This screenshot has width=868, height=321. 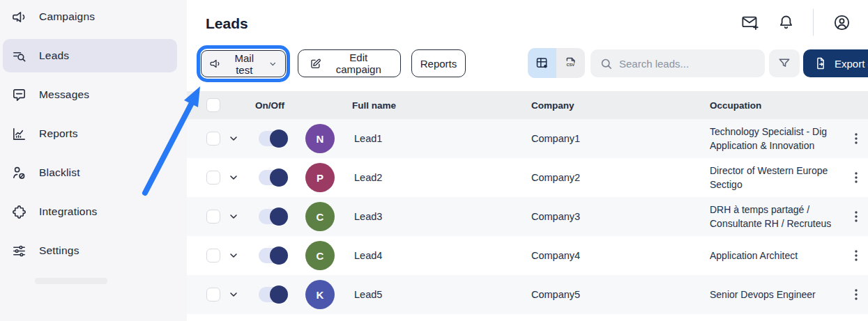 I want to click on select-all-checkbox, so click(x=213, y=105).